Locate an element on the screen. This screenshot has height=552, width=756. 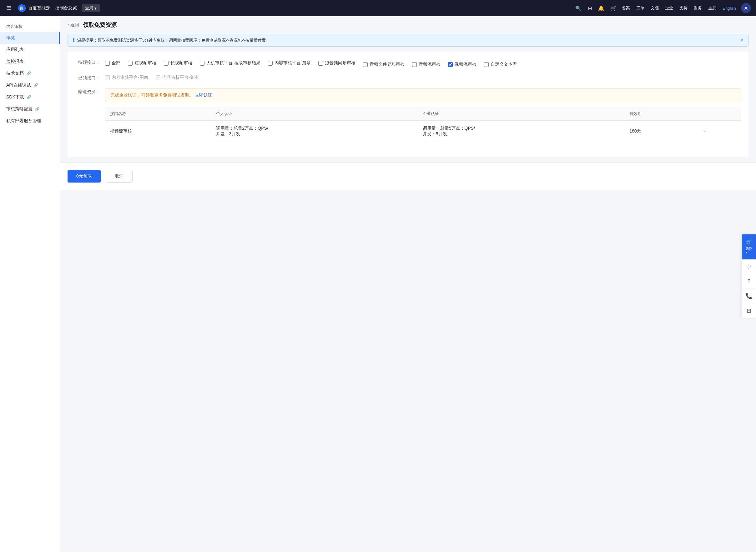
sidebar-label-api-debug: API在线调试 is located at coordinates (19, 86).